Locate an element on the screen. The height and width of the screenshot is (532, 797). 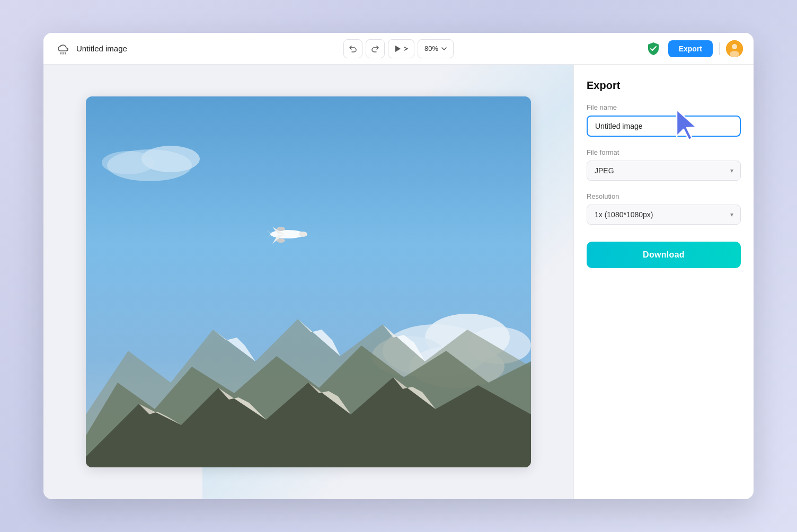
zoom-selector: 80% is located at coordinates (436, 49).